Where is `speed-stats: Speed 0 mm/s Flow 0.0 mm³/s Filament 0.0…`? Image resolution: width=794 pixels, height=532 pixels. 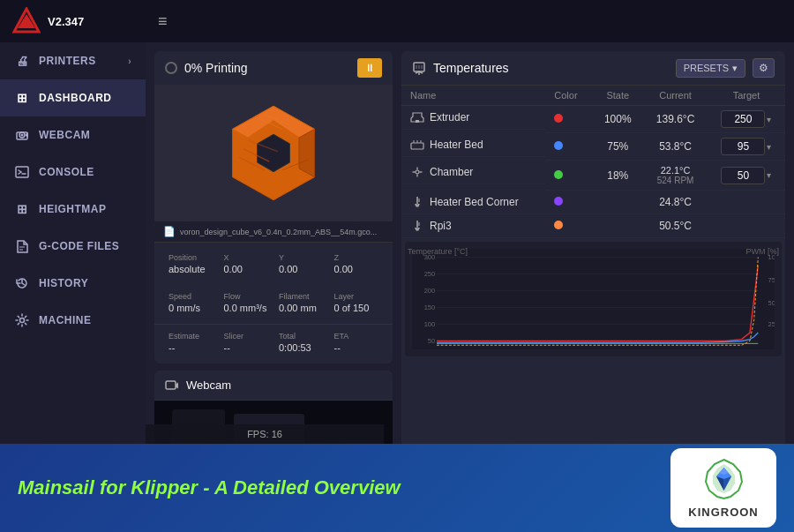
speed-stats: Speed 0 mm/s Flow 0.0 mm³/s Filament 0.0… is located at coordinates (273, 304).